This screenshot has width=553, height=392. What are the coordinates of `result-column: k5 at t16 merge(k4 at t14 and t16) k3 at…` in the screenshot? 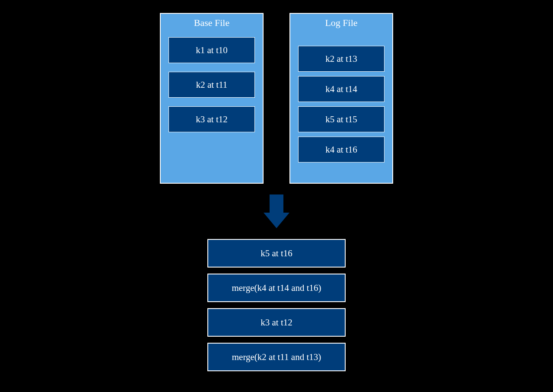 It's located at (276, 305).